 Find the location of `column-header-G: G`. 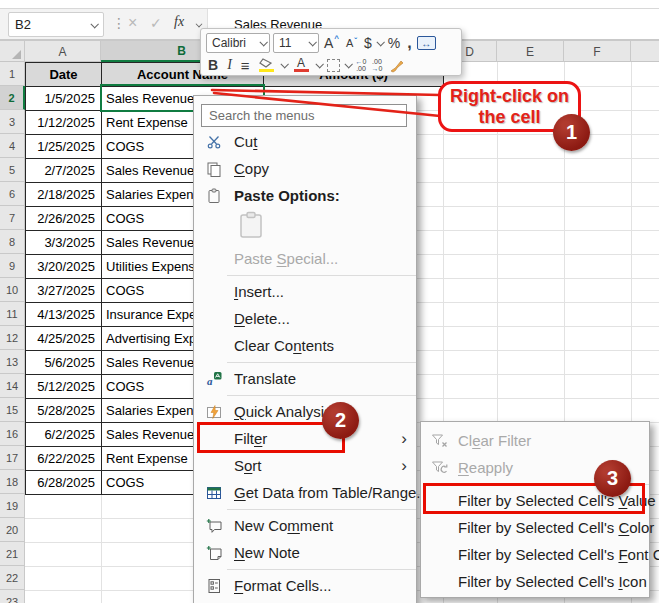

column-header-G: G is located at coordinates (645, 52).